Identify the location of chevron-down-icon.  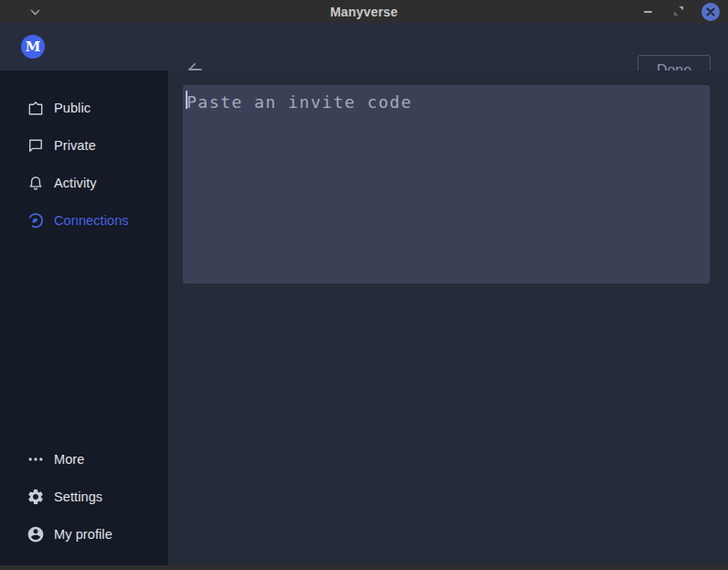
(35, 12).